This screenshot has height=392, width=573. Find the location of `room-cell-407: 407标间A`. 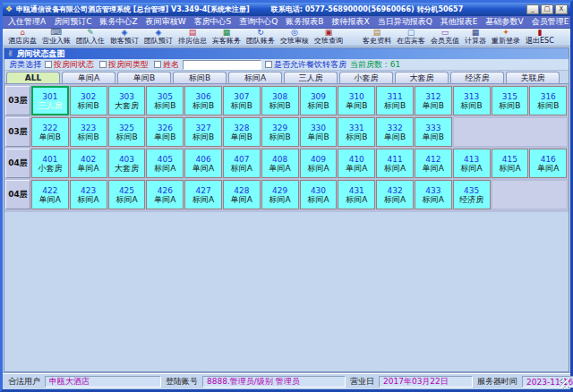

room-cell-407: 407标间A is located at coordinates (242, 163).